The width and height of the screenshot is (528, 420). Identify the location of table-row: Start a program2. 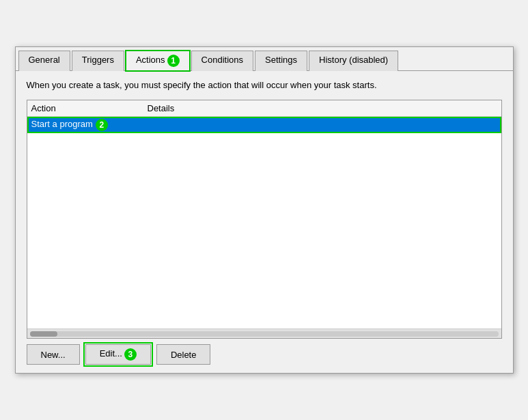
(264, 125).